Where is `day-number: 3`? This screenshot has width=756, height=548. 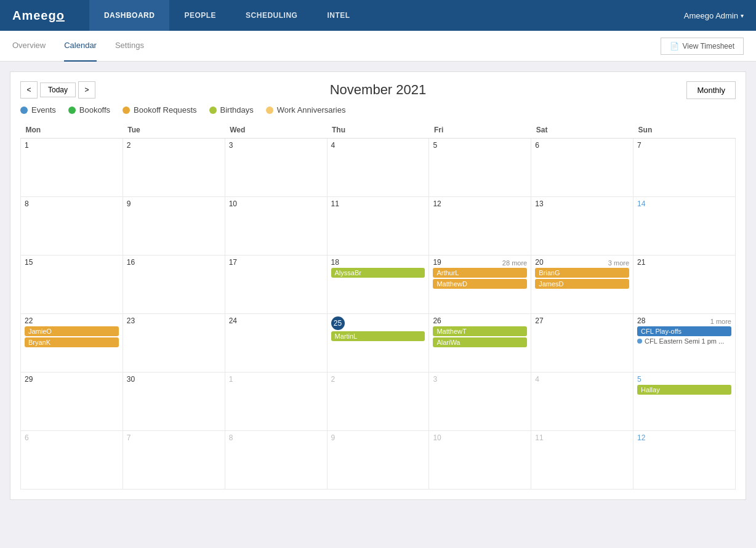 day-number: 3 is located at coordinates (231, 145).